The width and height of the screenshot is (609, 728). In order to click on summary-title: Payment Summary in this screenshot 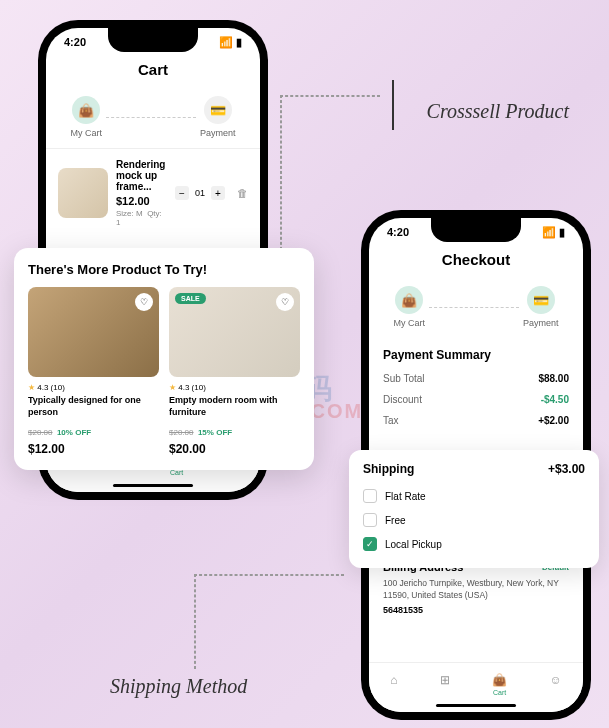, I will do `click(476, 353)`.